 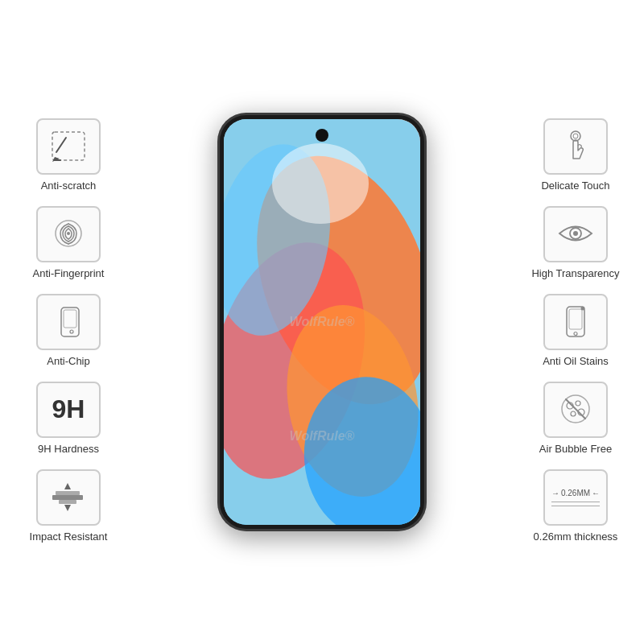 What do you see at coordinates (322, 436) in the screenshot?
I see `watermark-bottom: WolfRule®` at bounding box center [322, 436].